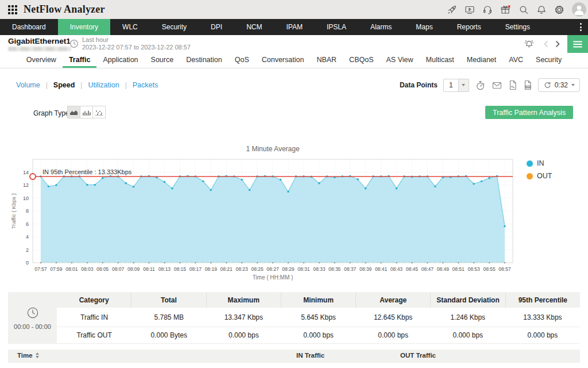 The height and width of the screenshot is (368, 588). I want to click on nav-overflow-kebab-icon, so click(581, 27).